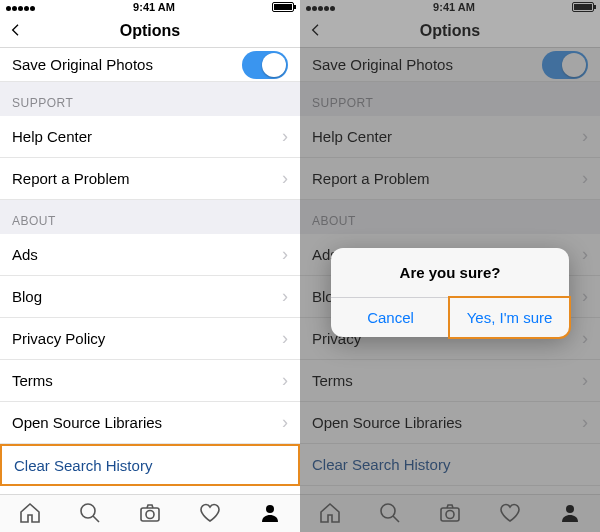 The width and height of the screenshot is (600, 532). Describe the element at coordinates (58, 338) in the screenshot. I see `row-label: Privacy Policy` at that location.